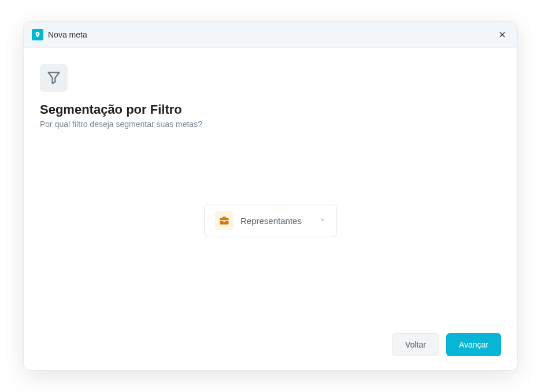 The width and height of the screenshot is (541, 392). What do you see at coordinates (38, 35) in the screenshot?
I see `app-icon` at bounding box center [38, 35].